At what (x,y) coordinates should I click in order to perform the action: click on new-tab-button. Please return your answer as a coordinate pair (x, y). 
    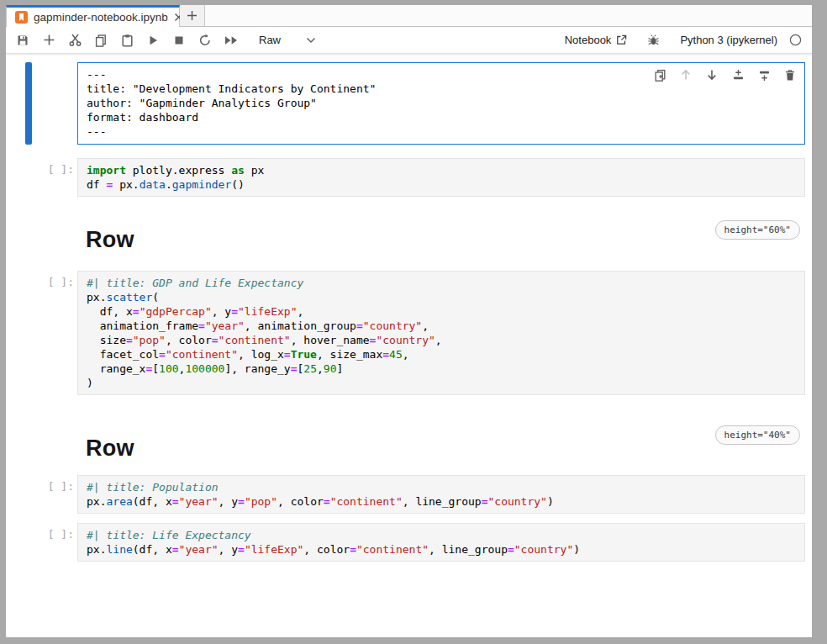
    Looking at the image, I should click on (192, 15).